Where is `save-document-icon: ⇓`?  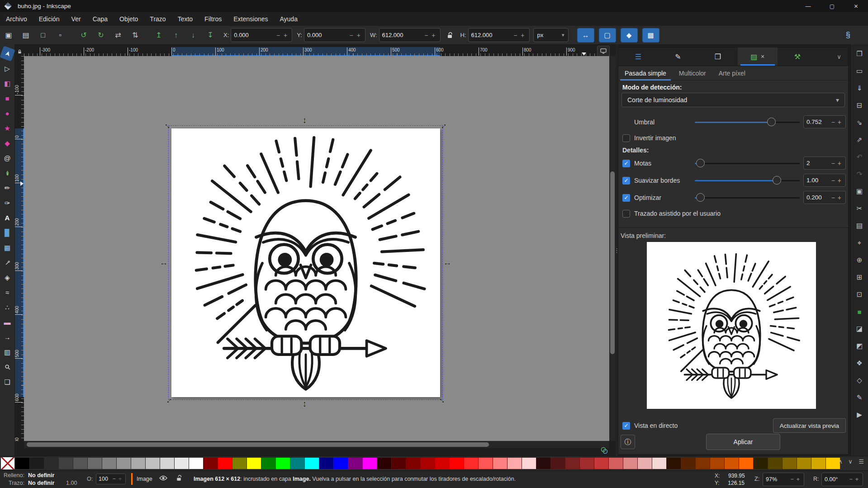
save-document-icon: ⇓ is located at coordinates (859, 88).